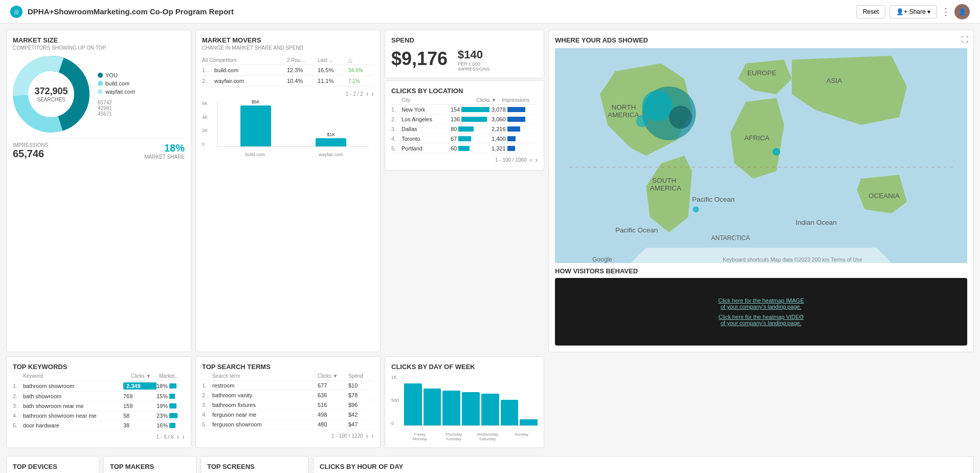 The image size is (980, 473). Describe the element at coordinates (51, 99) in the screenshot. I see `searches-label: SEARCHES` at that location.